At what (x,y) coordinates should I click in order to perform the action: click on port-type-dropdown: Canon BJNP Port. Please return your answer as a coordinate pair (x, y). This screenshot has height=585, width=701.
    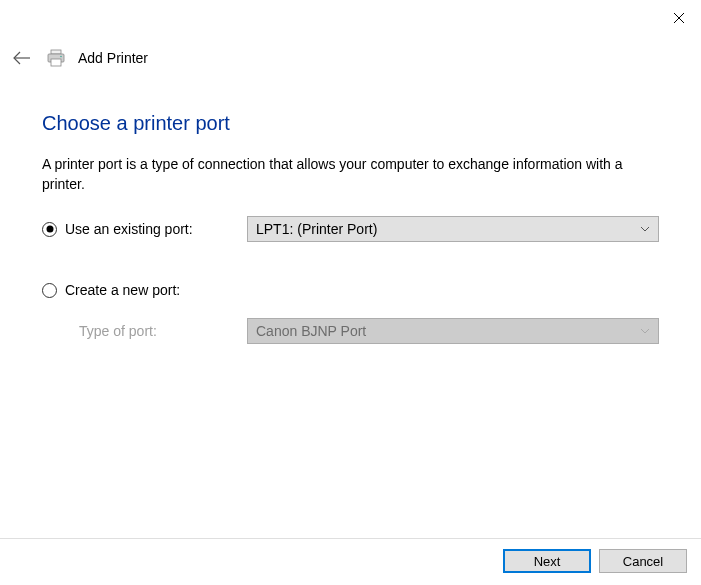
    Looking at the image, I should click on (453, 331).